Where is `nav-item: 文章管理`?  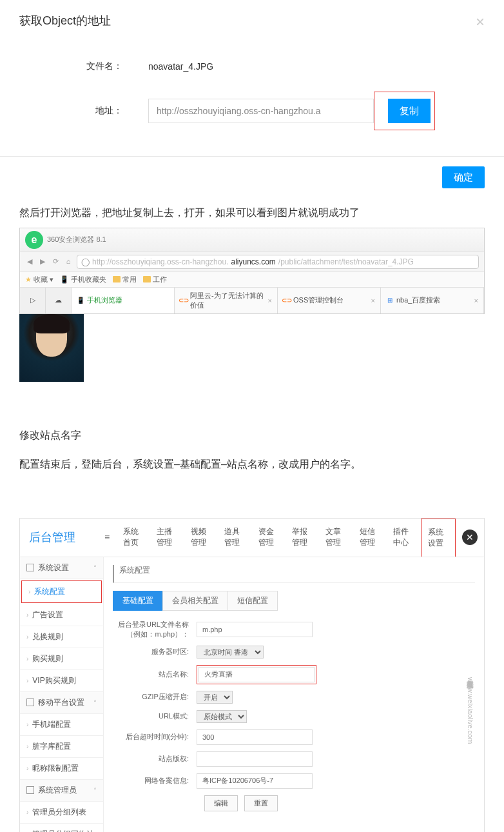
nav-item: 文章管理 is located at coordinates (336, 538).